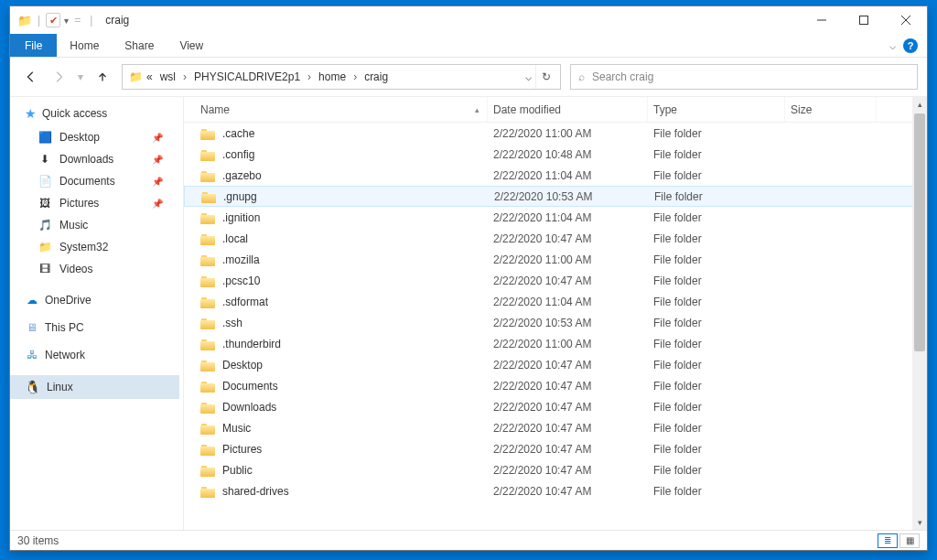 The height and width of the screenshot is (560, 937). I want to click on table-row: Downloads2/22/2020 10:47 AMFile folder, so click(555, 406).